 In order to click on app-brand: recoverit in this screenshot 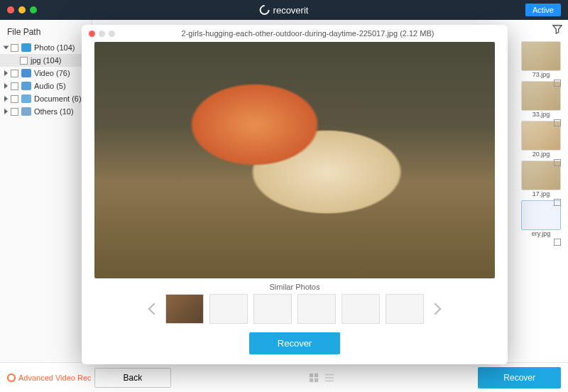, I will do `click(284, 10)`.